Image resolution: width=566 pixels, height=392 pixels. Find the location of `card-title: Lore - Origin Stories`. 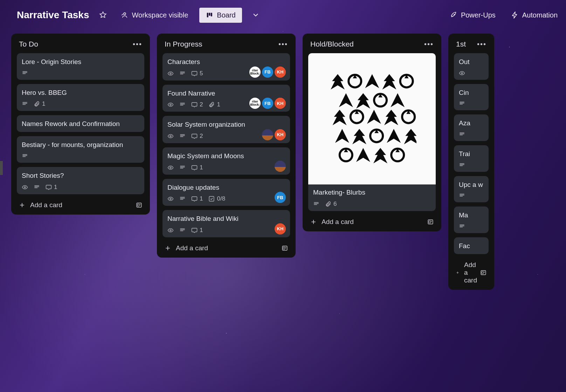

card-title: Lore - Origin Stories is located at coordinates (81, 62).